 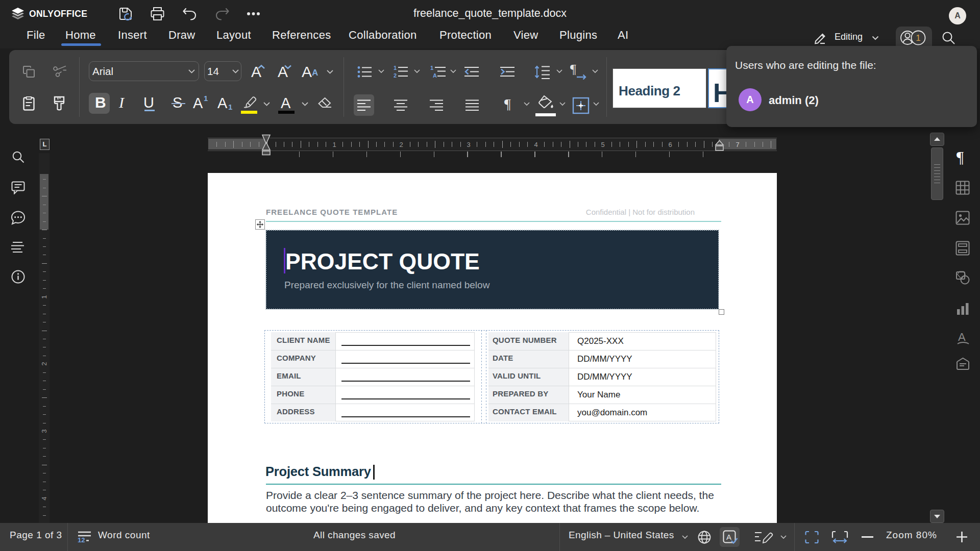 I want to click on svg-text: 12, so click(x=81, y=540).